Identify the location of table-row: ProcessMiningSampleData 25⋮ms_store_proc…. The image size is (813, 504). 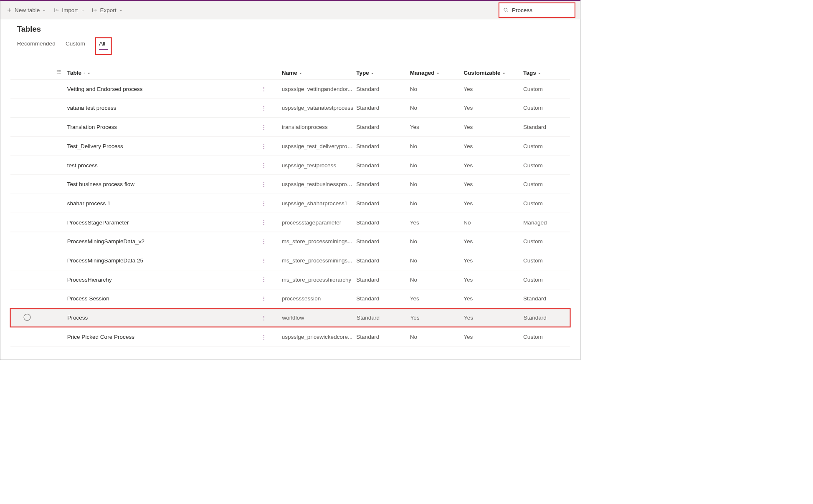
(290, 261).